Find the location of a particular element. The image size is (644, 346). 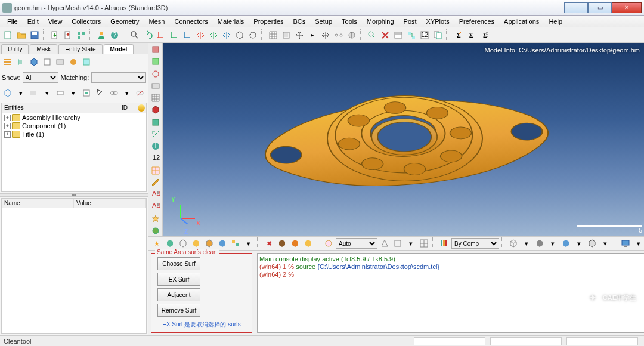

import-icon is located at coordinates (55, 35).